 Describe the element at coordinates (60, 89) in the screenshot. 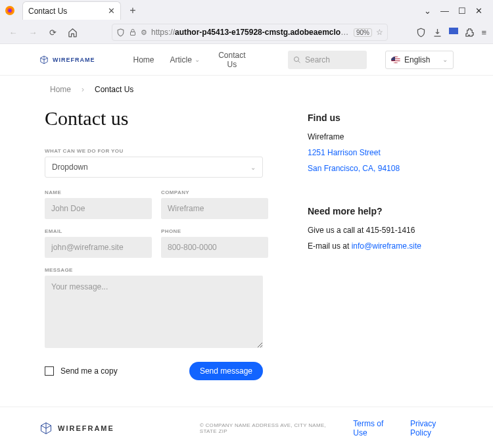

I see `breadcrumb-home: Home` at that location.